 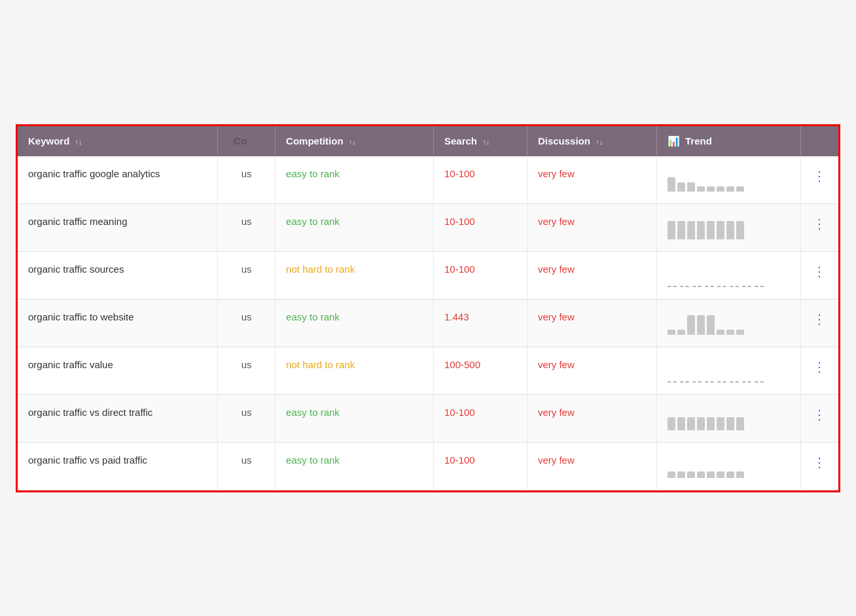 What do you see at coordinates (428, 466) in the screenshot?
I see `table-row: organic traffic vs paid trafficuseasy to…` at bounding box center [428, 466].